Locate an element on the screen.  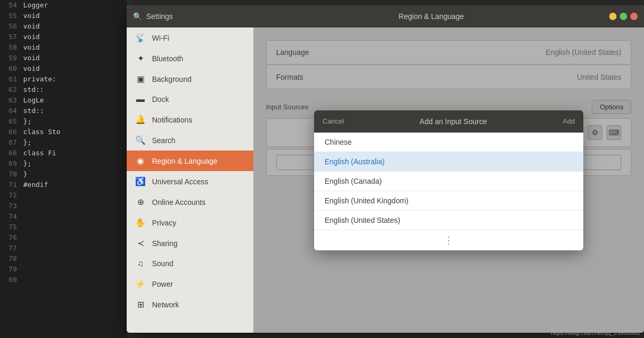
sidebar-item-network: ⊞ Network is located at coordinates (190, 304).